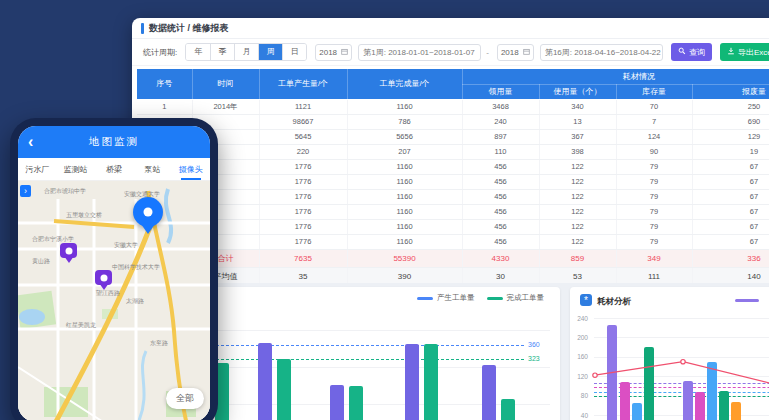 This screenshot has width=769, height=420. Describe the element at coordinates (226, 84) in the screenshot. I see `column-header-time: 时间` at that location.